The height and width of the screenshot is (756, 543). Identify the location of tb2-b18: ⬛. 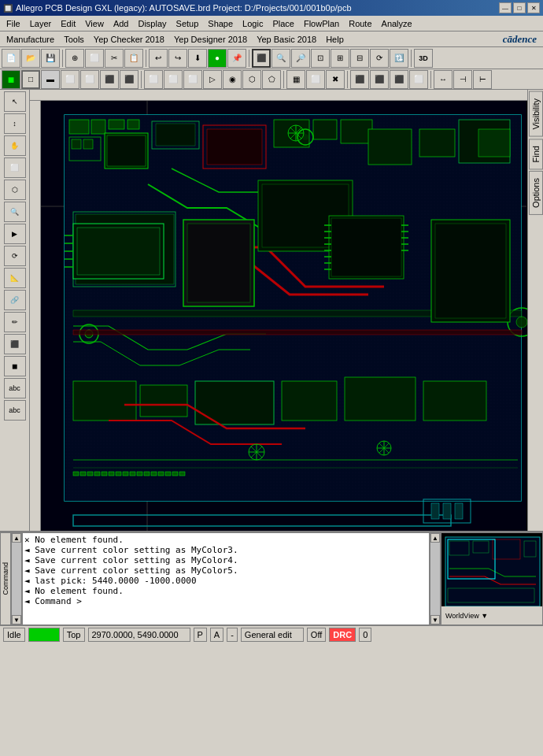
(360, 80).